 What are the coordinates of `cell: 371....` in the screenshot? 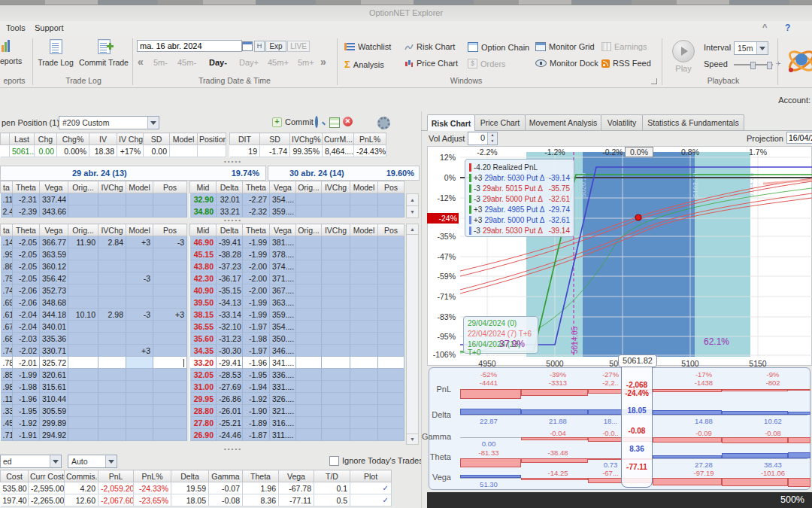 It's located at (283, 278).